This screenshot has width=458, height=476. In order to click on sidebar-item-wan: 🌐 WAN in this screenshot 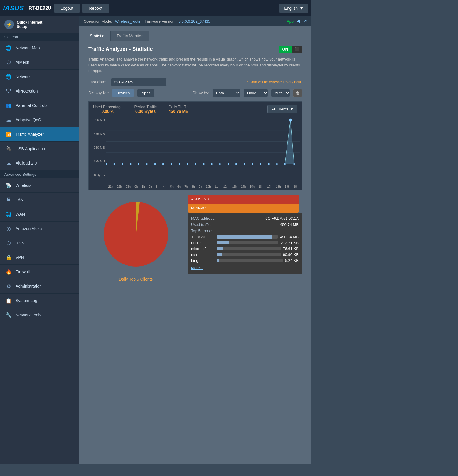, I will do `click(40, 214)`.